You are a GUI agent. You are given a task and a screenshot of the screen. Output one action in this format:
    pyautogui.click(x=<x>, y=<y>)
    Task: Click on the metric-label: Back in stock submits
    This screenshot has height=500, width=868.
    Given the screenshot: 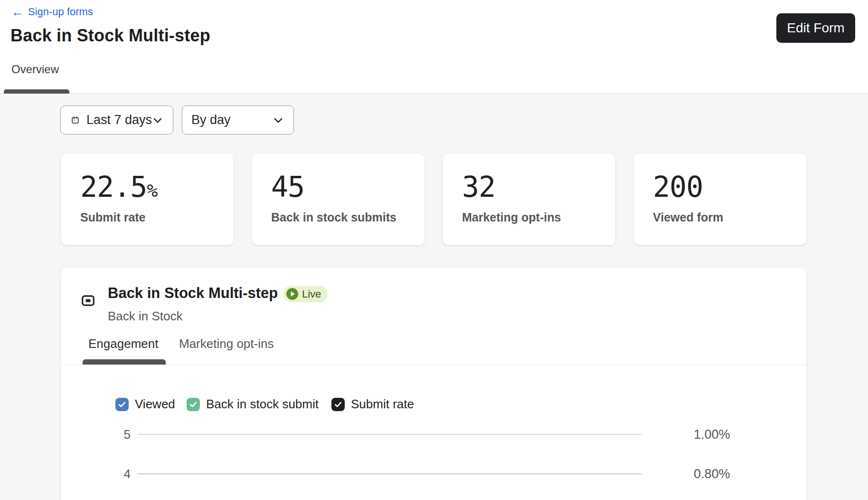 What is the action you would take?
    pyautogui.click(x=334, y=218)
    